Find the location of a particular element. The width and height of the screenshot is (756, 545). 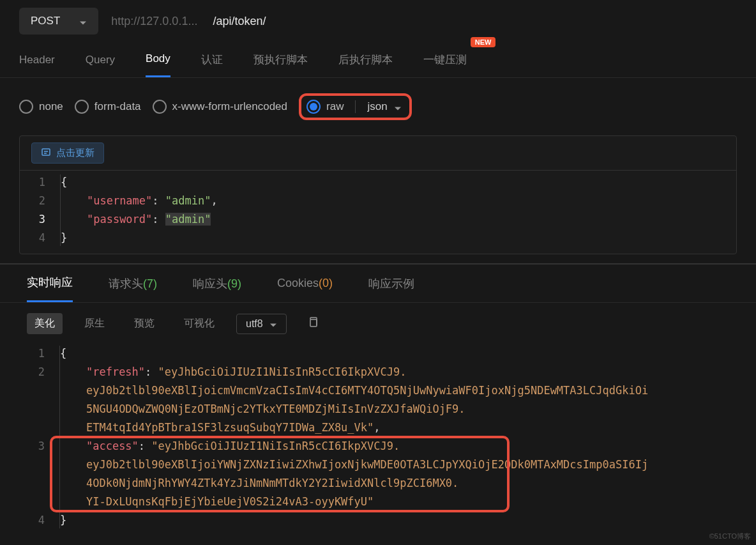

watermark: ©51CTO博客 is located at coordinates (730, 537).